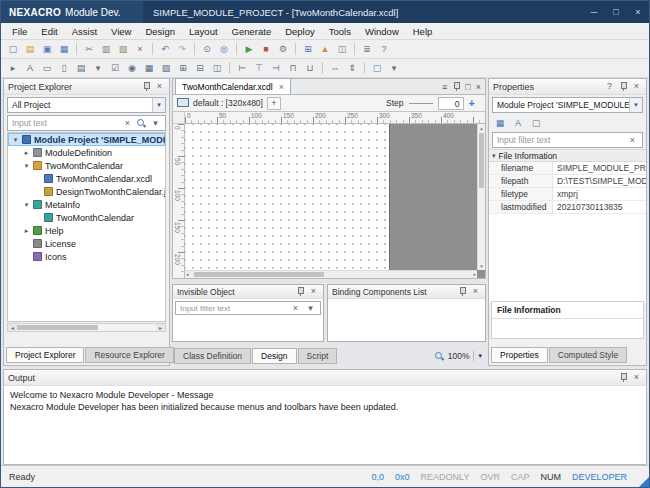  Describe the element at coordinates (367, 50) in the screenshot. I see `window-list-icon: ≣` at that location.